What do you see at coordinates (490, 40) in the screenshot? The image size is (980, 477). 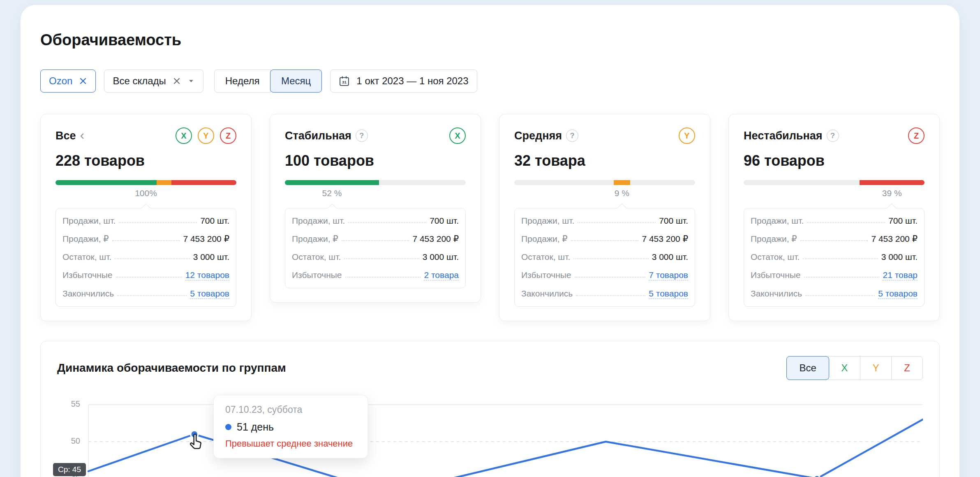 I see `page-title: Оборачиваемость` at bounding box center [490, 40].